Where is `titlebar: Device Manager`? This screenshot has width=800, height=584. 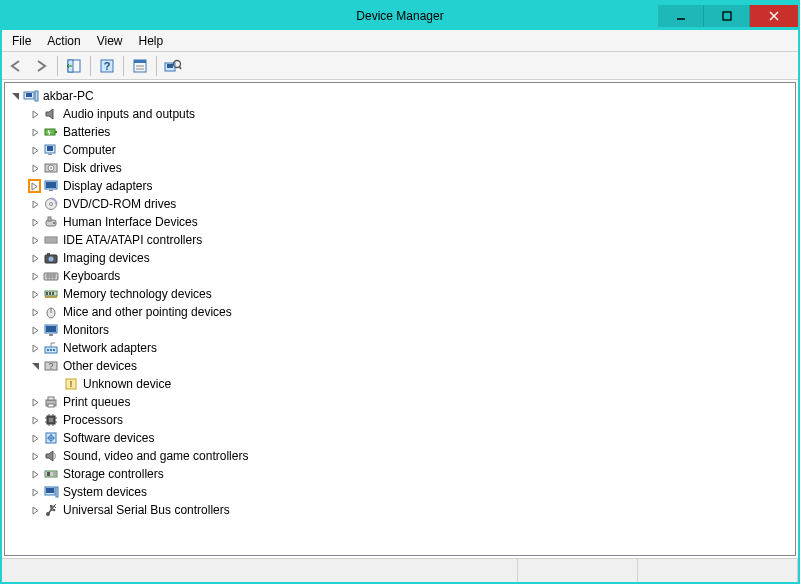
titlebar: Device Manager is located at coordinates (400, 16).